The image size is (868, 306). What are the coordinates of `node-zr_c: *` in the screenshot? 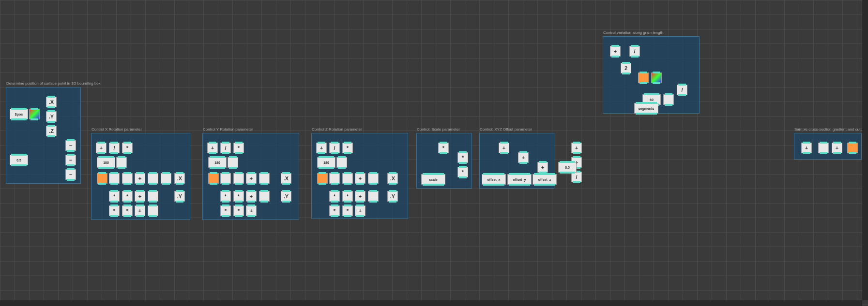 It's located at (348, 148).